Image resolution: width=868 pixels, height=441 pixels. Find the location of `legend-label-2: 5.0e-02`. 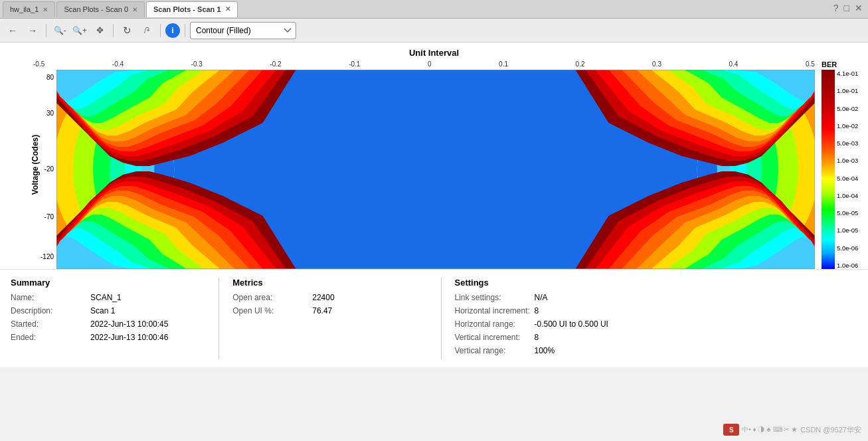

legend-label-2: 5.0e-02 is located at coordinates (847, 109).